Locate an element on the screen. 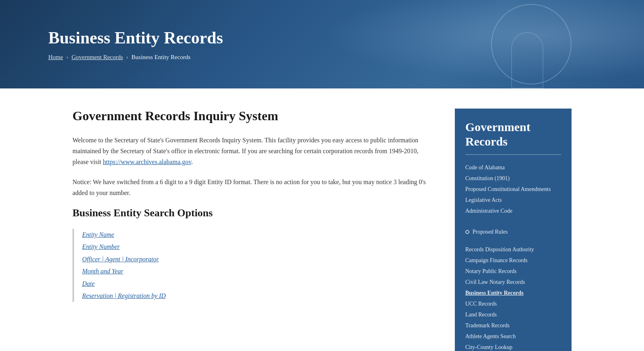 The height and width of the screenshot is (351, 644). hero-content: Business Entity Records Home › Governmen… is located at coordinates (322, 44).